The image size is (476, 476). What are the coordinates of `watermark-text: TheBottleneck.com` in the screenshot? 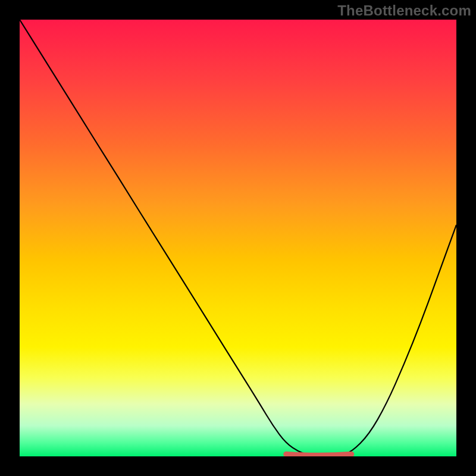 It's located at (405, 11).